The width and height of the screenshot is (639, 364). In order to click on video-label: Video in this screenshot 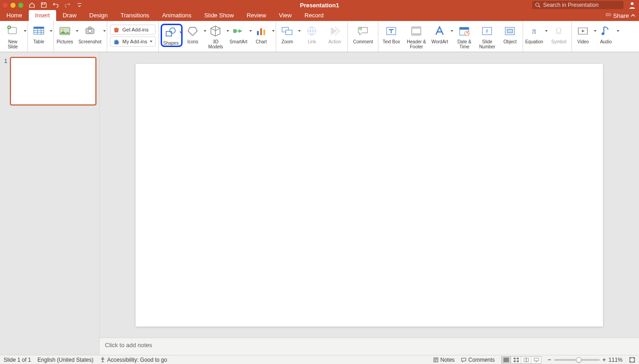, I will do `click(583, 42)`.